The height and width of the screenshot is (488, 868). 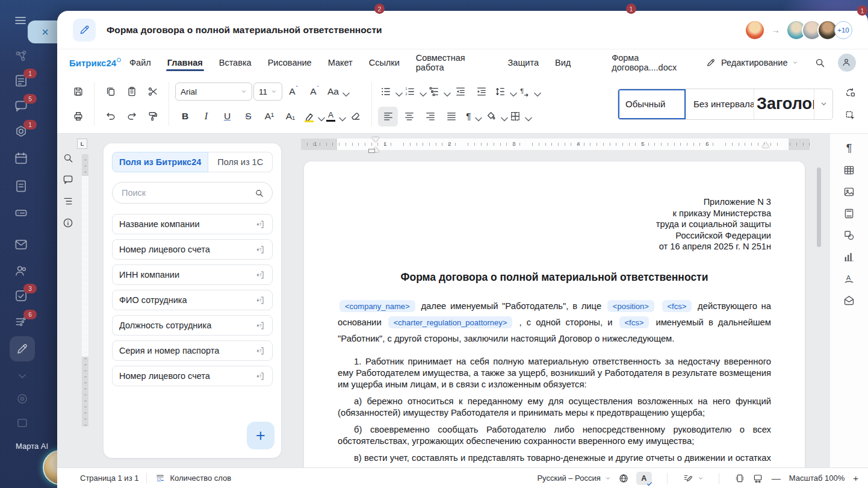 I want to click on select-tool-button, so click(x=851, y=116).